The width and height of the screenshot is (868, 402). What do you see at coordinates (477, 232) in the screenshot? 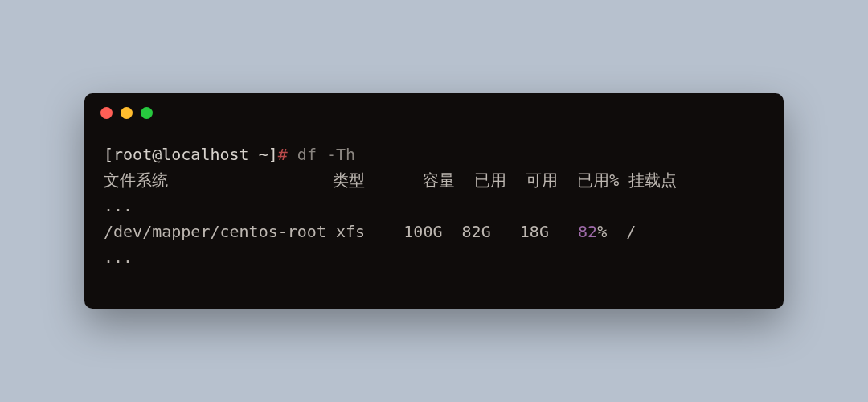
I see `cell-used: 82G` at bounding box center [477, 232].